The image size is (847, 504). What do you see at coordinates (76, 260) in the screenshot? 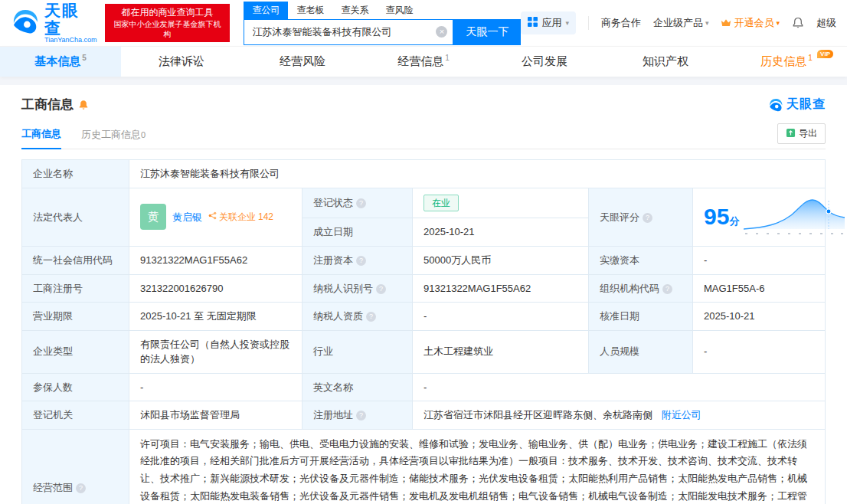
I see `field-label-credit-code: 统一社会信用代码` at bounding box center [76, 260].